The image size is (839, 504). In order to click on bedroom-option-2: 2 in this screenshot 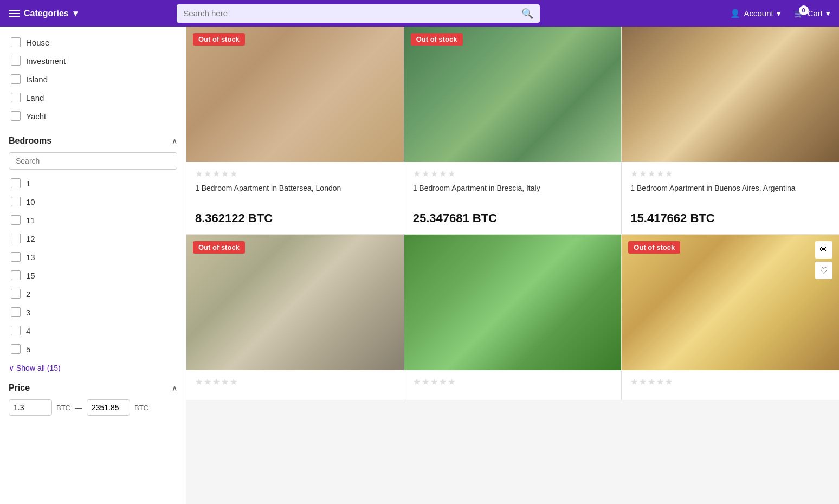, I will do `click(93, 294)`.